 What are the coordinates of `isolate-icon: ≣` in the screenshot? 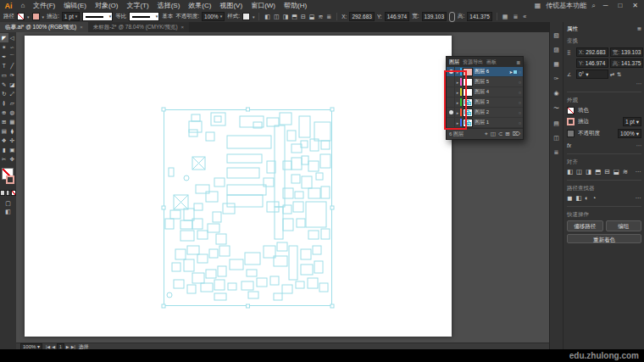 It's located at (515, 17).